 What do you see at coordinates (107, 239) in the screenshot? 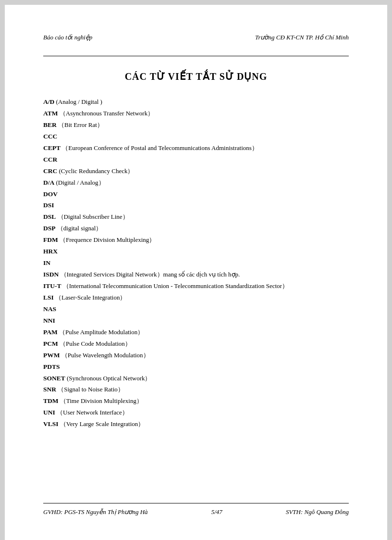
I see `abbr-description: （Frequence Division Multiplexing）` at bounding box center [107, 239].